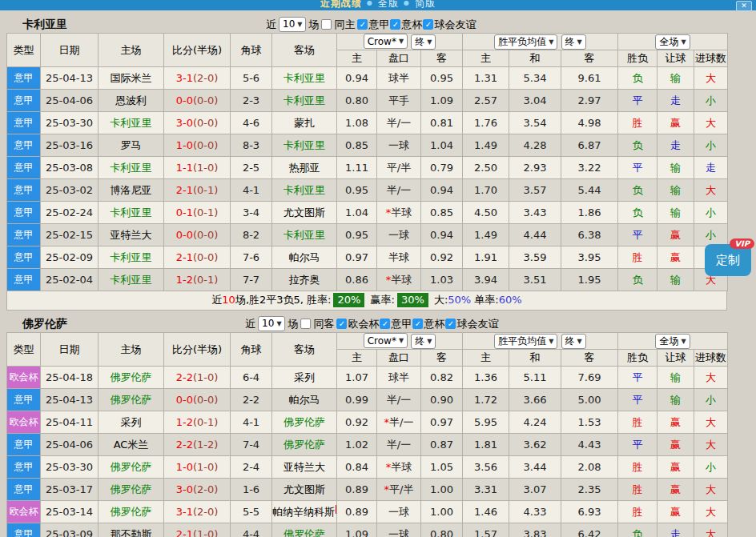  What do you see at coordinates (589, 512) in the screenshot?
I see `avg-away: 6.93` at bounding box center [589, 512].